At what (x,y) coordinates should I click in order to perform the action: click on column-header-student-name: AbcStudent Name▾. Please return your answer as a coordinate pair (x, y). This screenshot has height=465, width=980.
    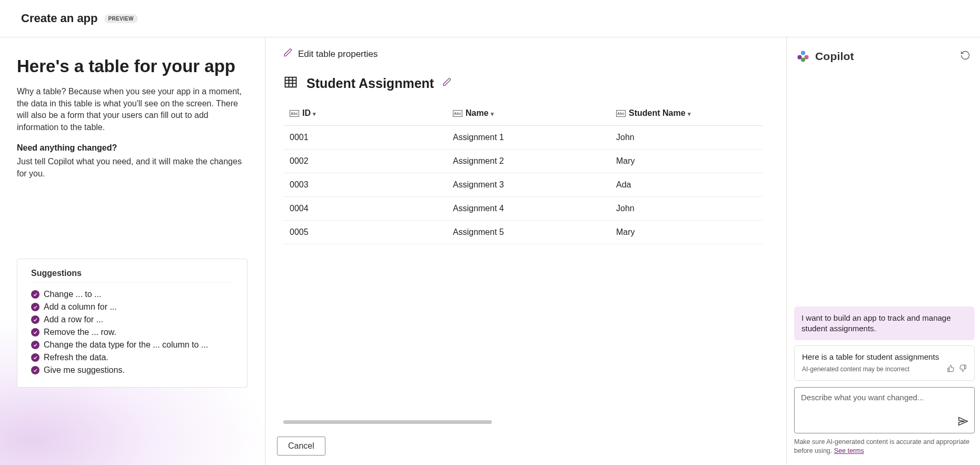
    Looking at the image, I should click on (686, 114).